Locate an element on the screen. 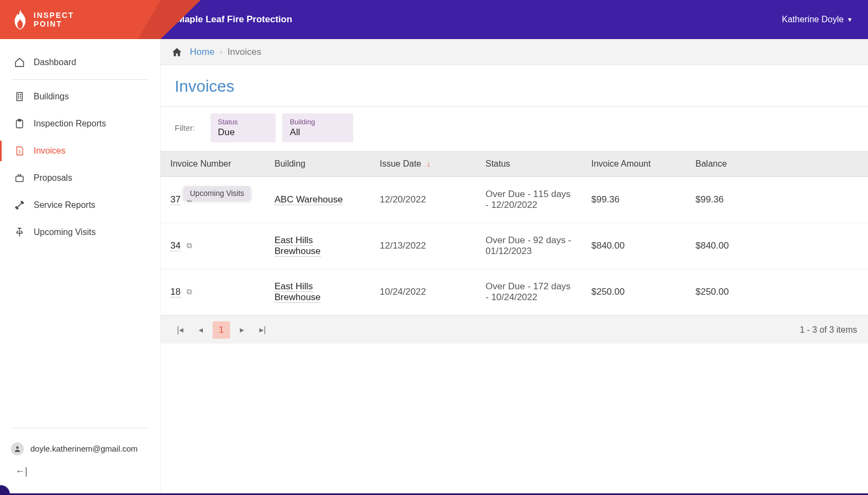 Image resolution: width=868 pixels, height=495 pixels. brand-logo: INSPECT POINT is located at coordinates (80, 20).